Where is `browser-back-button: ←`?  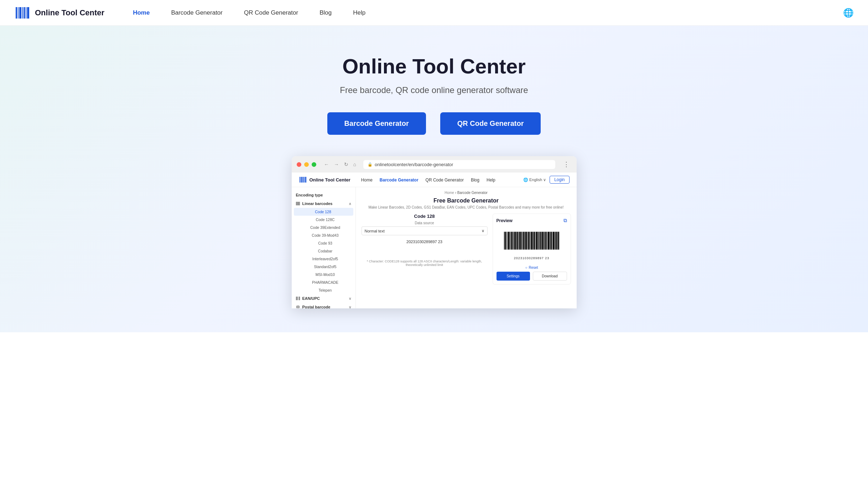
browser-back-button: ← is located at coordinates (327, 164).